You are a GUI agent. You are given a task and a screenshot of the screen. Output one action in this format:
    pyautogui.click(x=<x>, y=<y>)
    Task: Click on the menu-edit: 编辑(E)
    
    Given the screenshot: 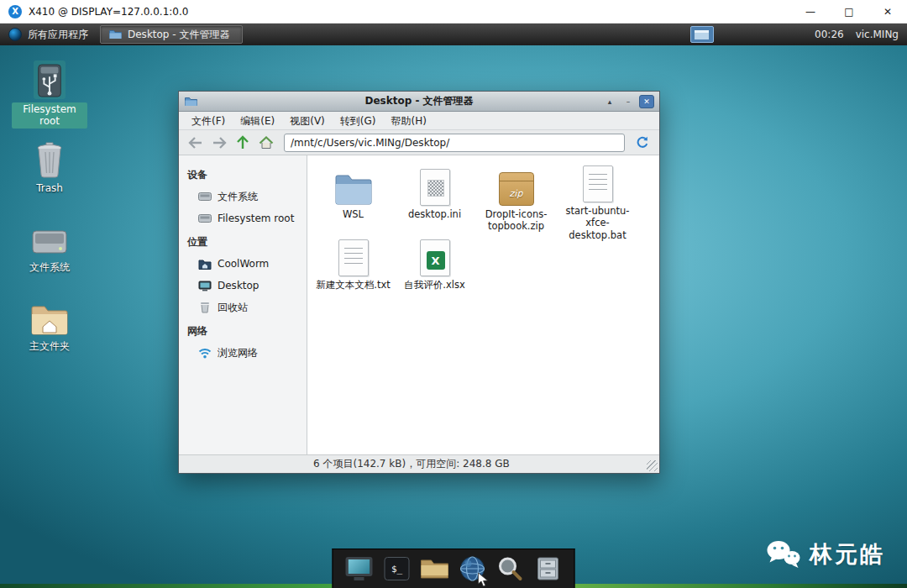 What is the action you would take?
    pyautogui.click(x=257, y=121)
    